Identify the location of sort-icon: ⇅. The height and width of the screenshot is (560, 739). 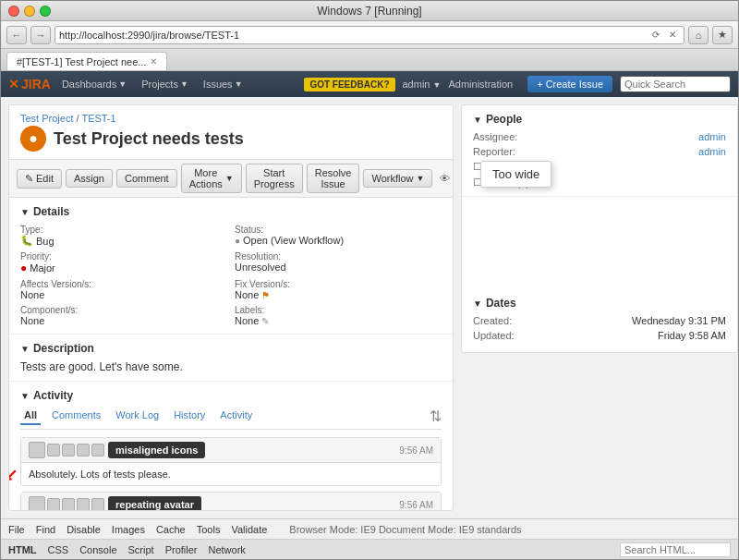
(436, 416).